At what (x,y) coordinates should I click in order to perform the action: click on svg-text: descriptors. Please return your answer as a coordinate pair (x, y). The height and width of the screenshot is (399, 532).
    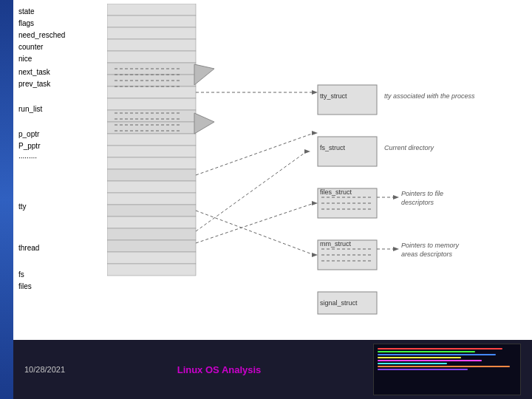
    Looking at the image, I should click on (418, 202).